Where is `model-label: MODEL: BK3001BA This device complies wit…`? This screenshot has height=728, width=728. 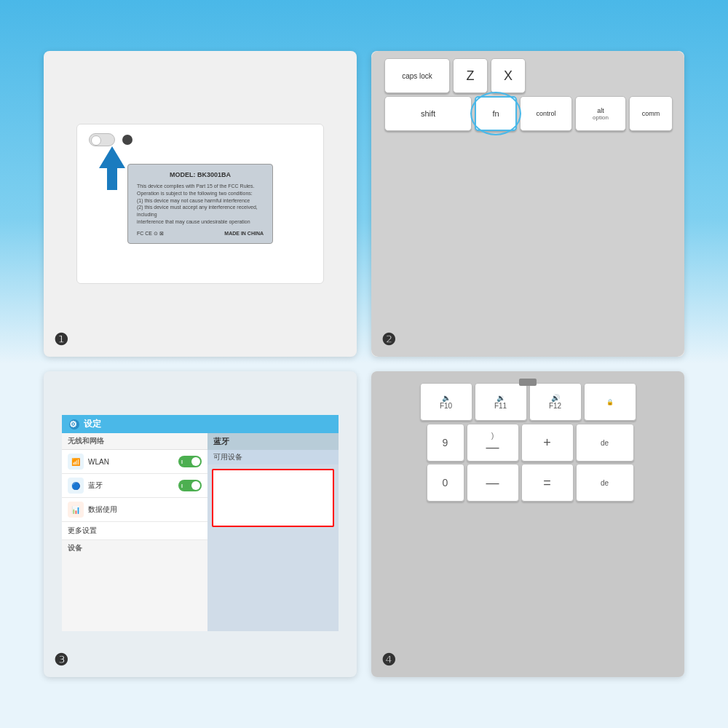 model-label: MODEL: BK3001BA This device complies wit… is located at coordinates (200, 204).